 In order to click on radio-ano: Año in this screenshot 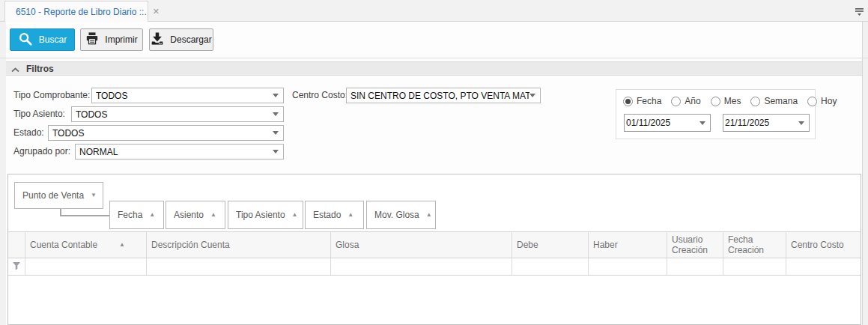, I will do `click(686, 101)`.